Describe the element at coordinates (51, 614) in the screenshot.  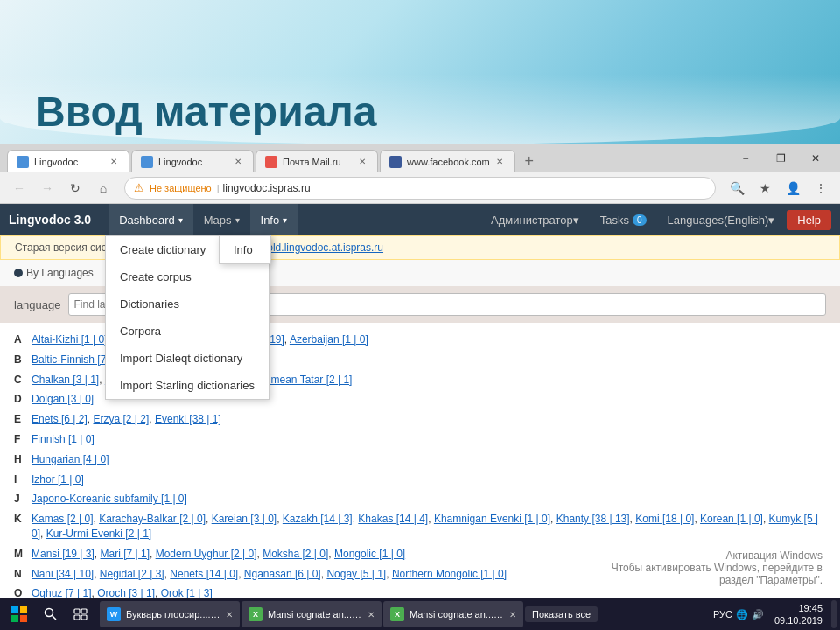
I see `taskbar-search-button` at that location.